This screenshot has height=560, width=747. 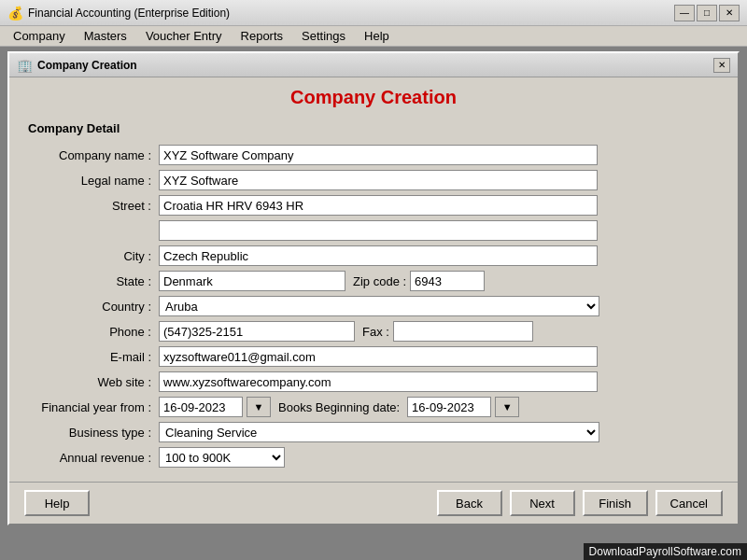 I want to click on country-select: Aruba Afghanistan Albania Croatia Czech …, so click(x=379, y=306).